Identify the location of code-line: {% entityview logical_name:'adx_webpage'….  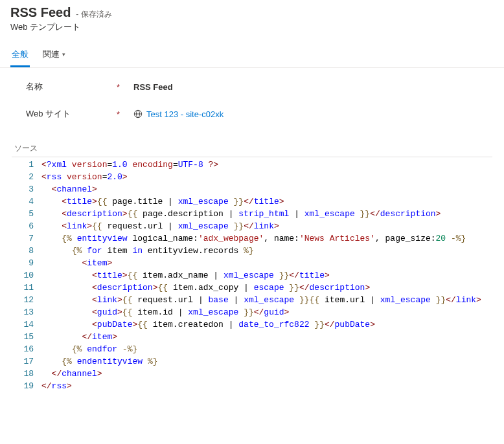
(262, 238).